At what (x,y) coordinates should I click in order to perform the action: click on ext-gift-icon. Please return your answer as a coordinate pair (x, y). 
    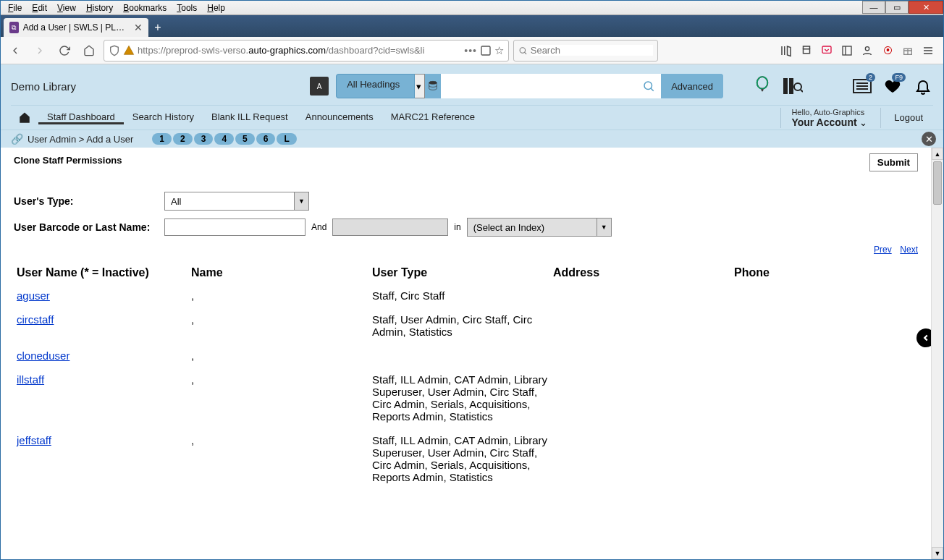
    Looking at the image, I should click on (908, 51).